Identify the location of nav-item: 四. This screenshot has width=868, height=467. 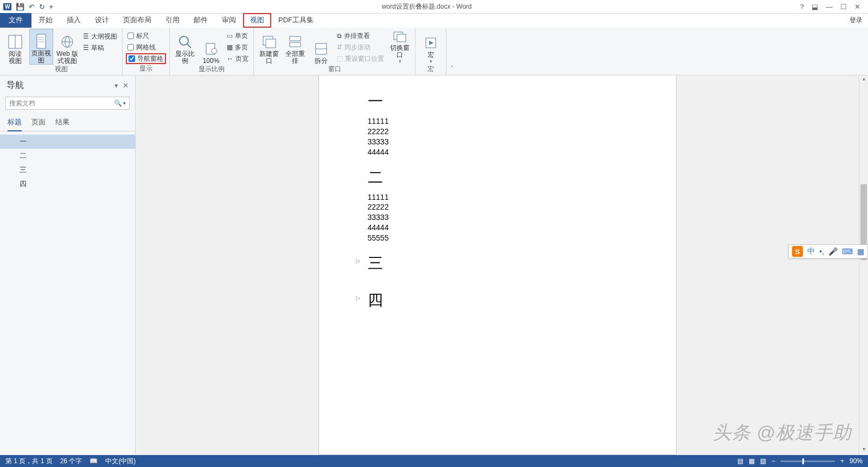
(67, 184).